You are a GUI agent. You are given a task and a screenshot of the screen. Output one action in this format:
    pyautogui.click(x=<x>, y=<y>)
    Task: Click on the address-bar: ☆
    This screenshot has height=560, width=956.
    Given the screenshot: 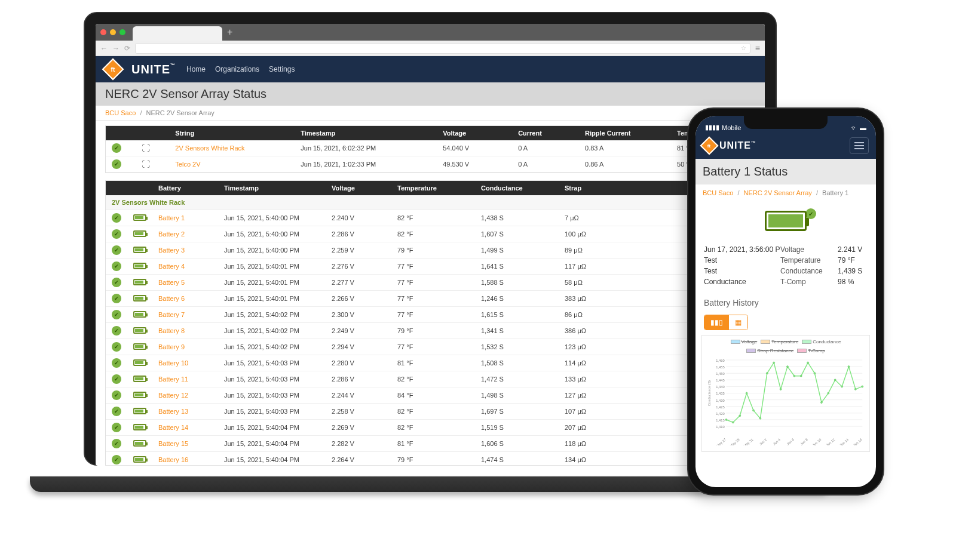 What is the action you would take?
    pyautogui.click(x=443, y=48)
    